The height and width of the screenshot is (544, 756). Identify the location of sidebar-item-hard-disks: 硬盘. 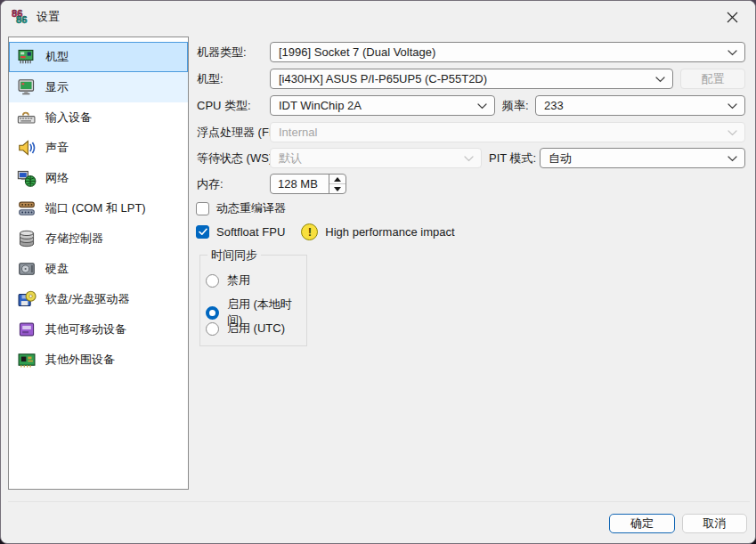
(98, 269).